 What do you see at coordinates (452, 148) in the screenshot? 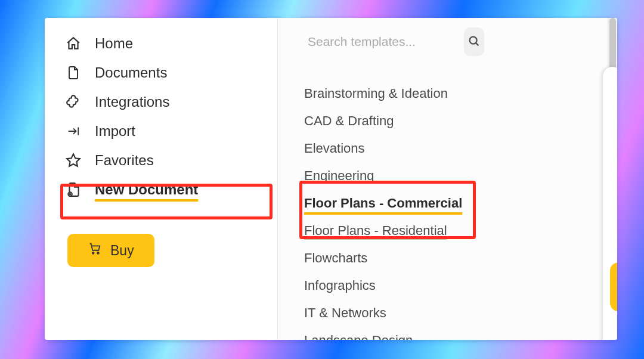
I see `category-item: Elevations` at bounding box center [452, 148].